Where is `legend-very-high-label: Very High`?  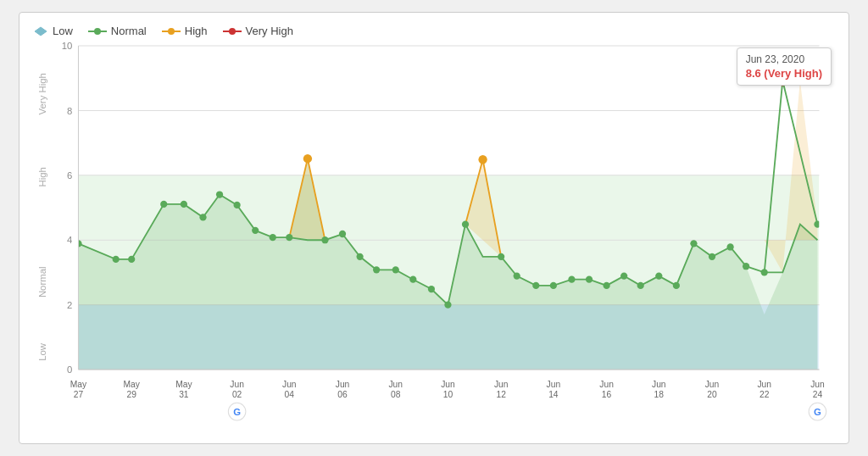
legend-very-high-label: Very High is located at coordinates (270, 31).